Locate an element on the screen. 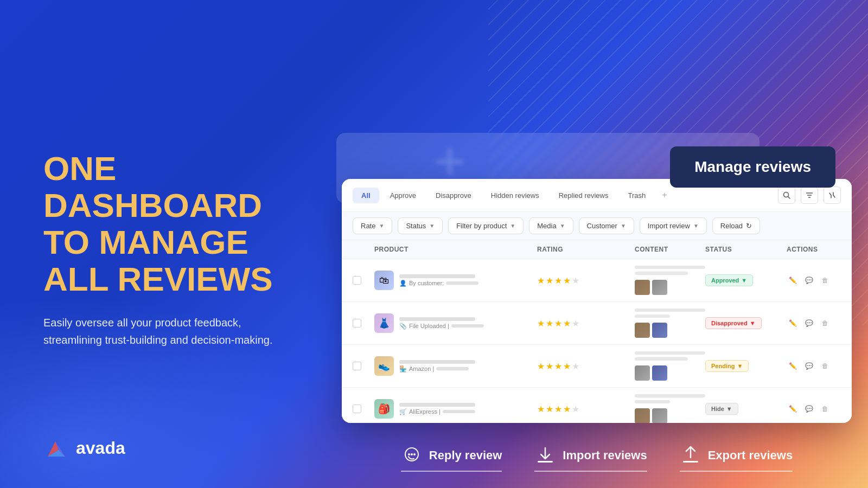 The width and height of the screenshot is (868, 488). row1-product-bar-long is located at coordinates (437, 277).